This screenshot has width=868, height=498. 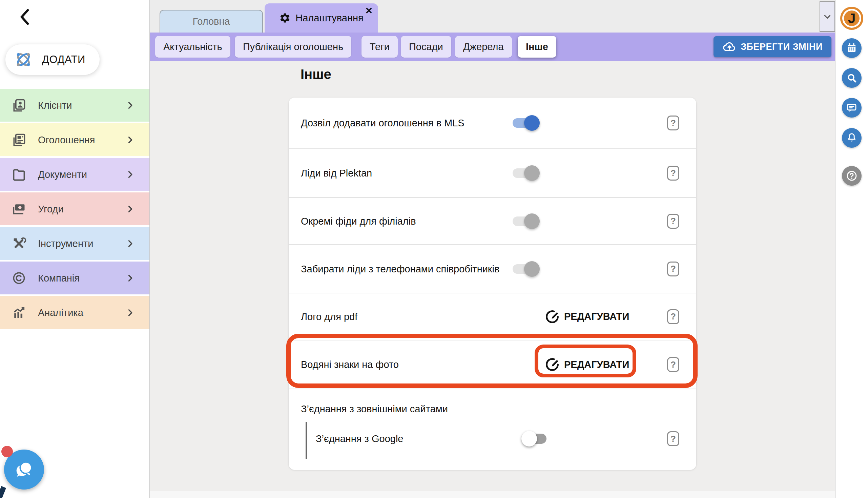 I want to click on documents-icon, so click(x=19, y=174).